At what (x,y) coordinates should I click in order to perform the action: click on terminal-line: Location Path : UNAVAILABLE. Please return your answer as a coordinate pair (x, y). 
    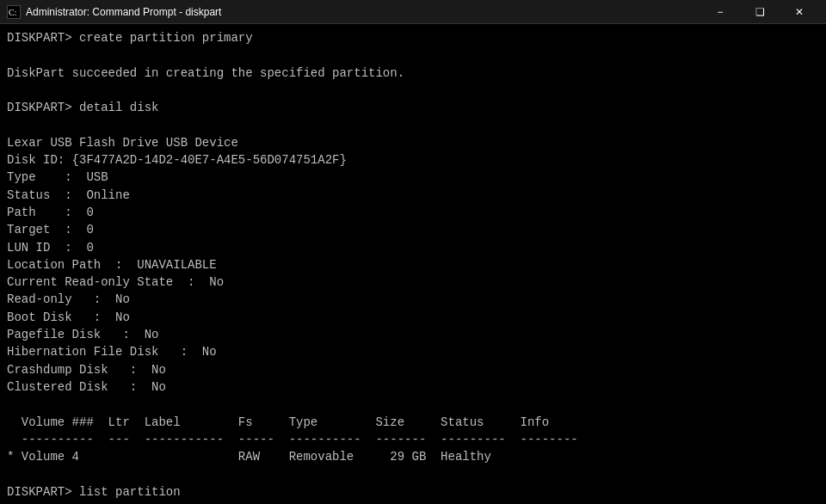
    Looking at the image, I should click on (413, 265).